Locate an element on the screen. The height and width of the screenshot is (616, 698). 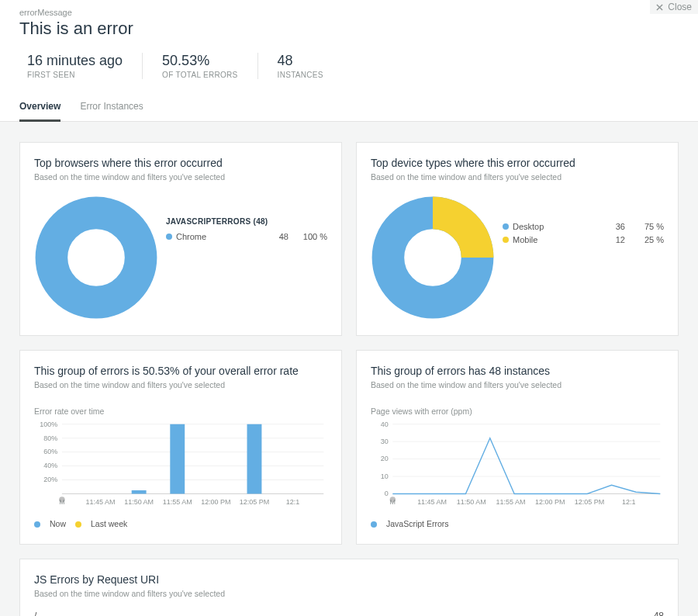
stat-value: 50.53% is located at coordinates (200, 61).